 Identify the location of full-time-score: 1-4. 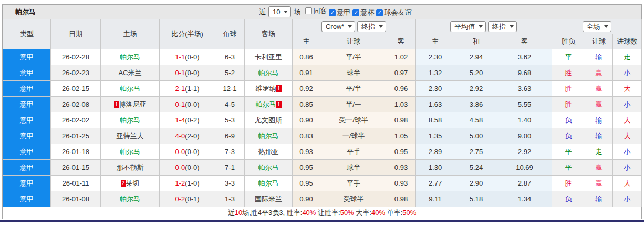
(180, 120).